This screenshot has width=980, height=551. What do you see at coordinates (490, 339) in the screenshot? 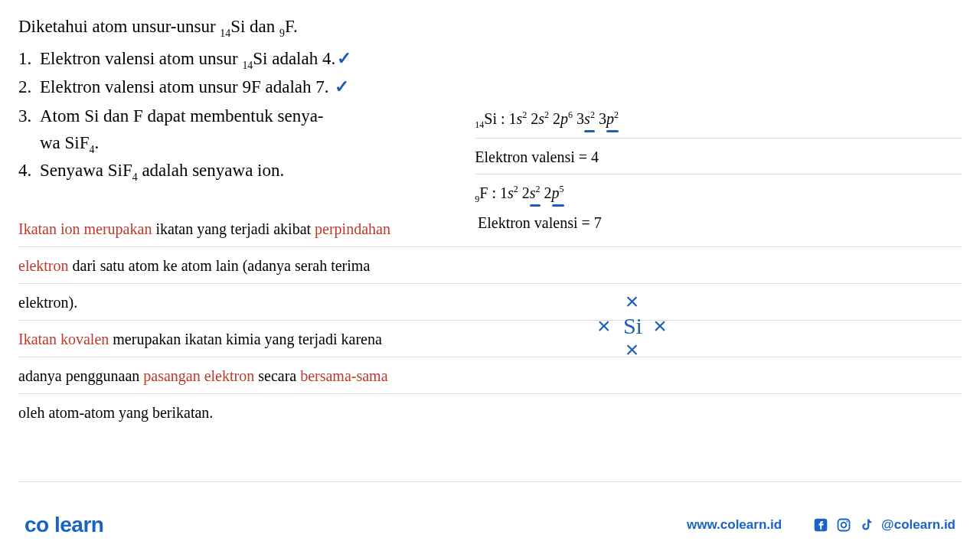
I see `explanation-line: Ikatan kovalen merupakan ikatan kimia ya…` at bounding box center [490, 339].